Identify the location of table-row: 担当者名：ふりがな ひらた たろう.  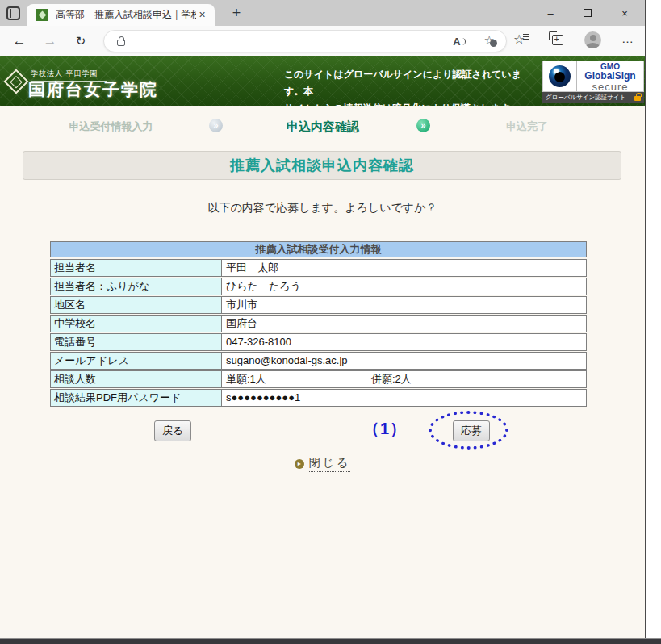
(318, 286).